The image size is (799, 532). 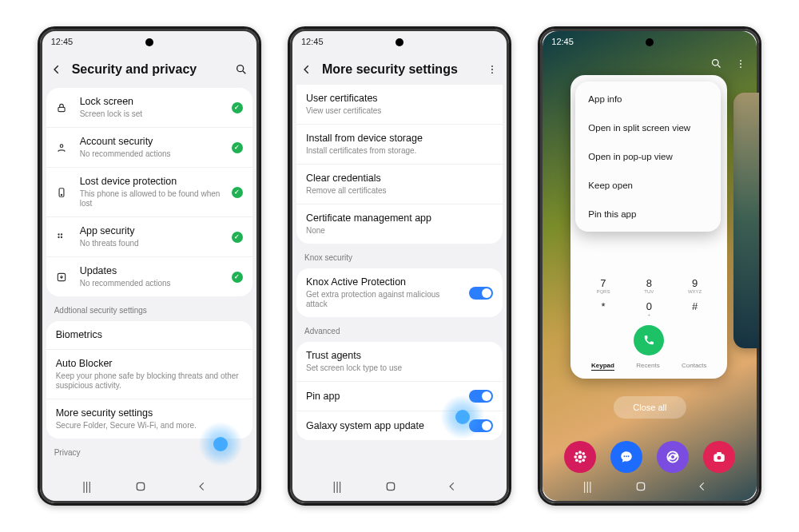 I want to click on call-button, so click(x=649, y=340).